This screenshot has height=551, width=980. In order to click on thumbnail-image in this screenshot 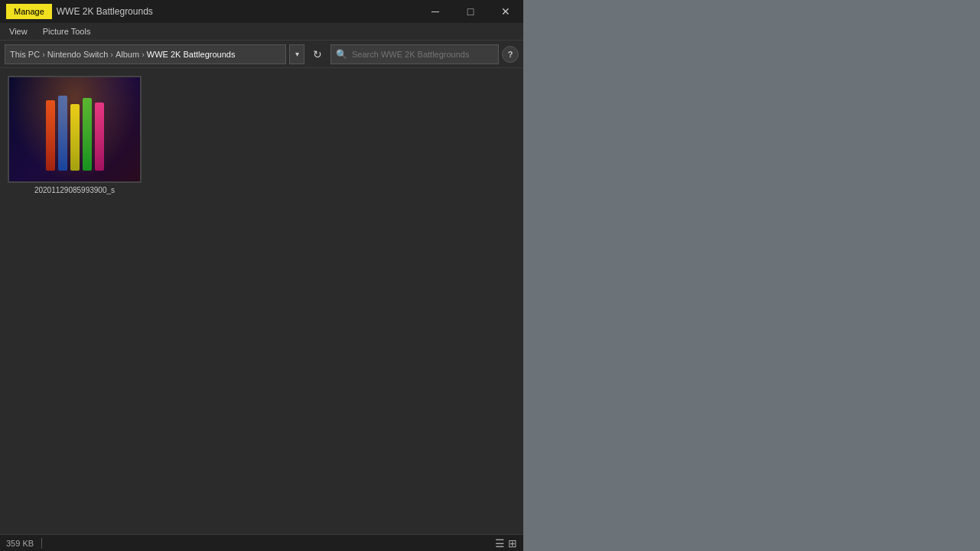, I will do `click(75, 129)`.